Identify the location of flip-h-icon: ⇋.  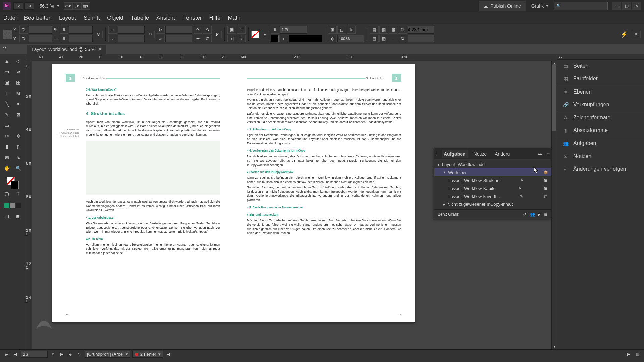
(198, 39).